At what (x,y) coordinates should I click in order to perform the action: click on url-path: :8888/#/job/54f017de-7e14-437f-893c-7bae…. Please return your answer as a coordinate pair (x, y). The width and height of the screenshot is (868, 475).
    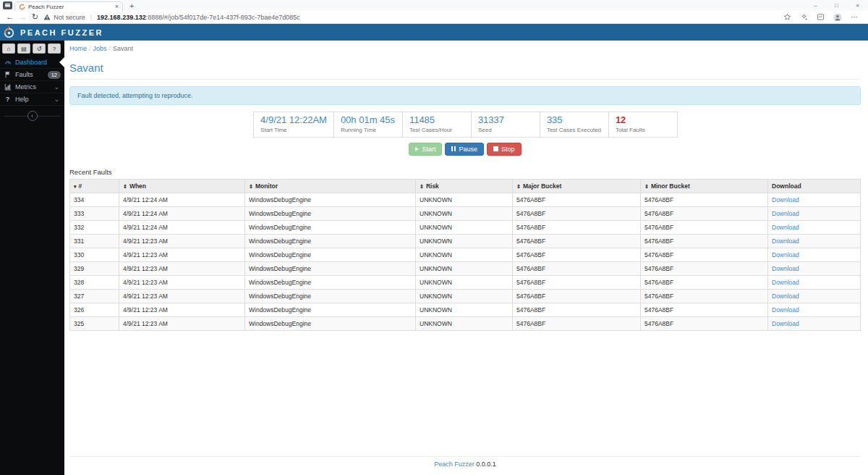
    Looking at the image, I should click on (223, 17).